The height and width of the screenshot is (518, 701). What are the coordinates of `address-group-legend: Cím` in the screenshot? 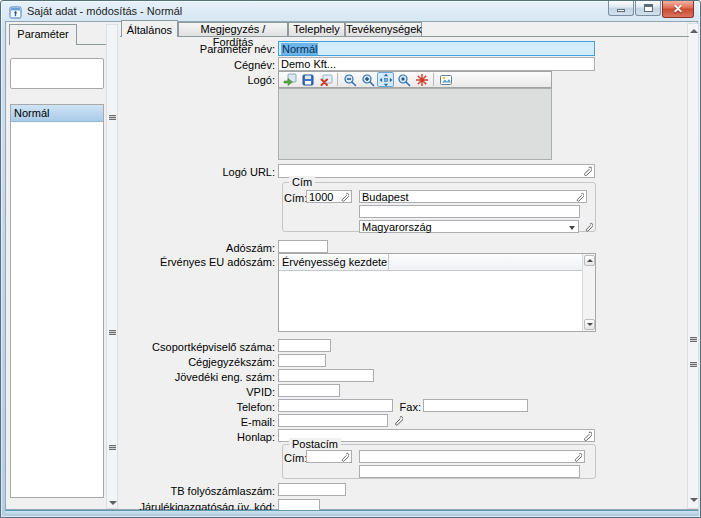 It's located at (302, 182).